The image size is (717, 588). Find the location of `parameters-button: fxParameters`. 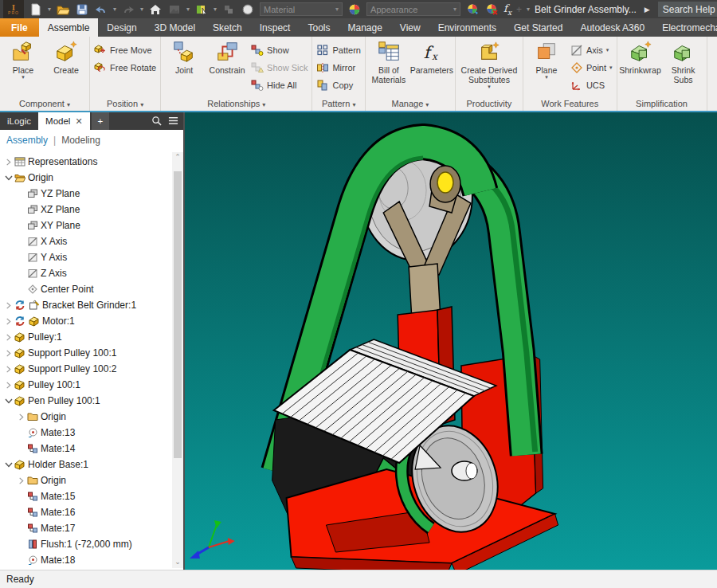

parameters-button: fxParameters is located at coordinates (432, 57).